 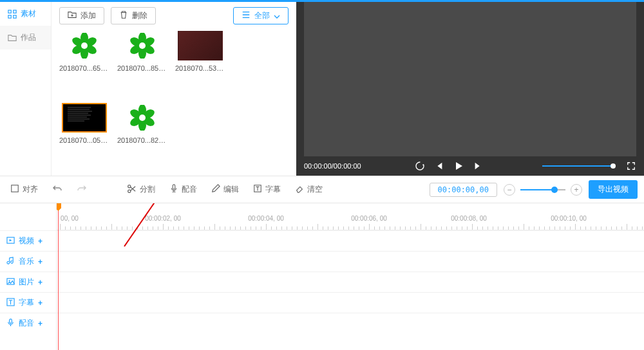 What do you see at coordinates (299, 189) in the screenshot?
I see `eraser-icon` at bounding box center [299, 189].